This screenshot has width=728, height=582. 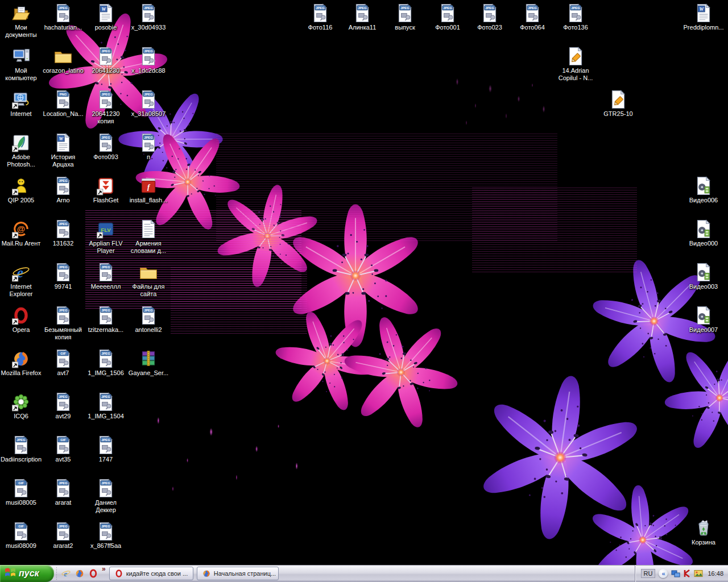 I want to click on flv-player-icon: FLV, so click(x=106, y=229).